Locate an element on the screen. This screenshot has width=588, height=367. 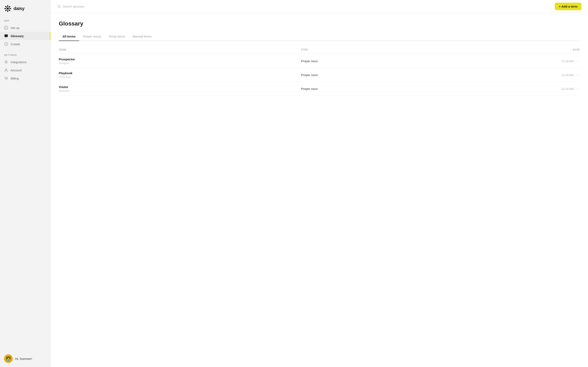
sidebar-item-setup: Set up is located at coordinates (25, 28).